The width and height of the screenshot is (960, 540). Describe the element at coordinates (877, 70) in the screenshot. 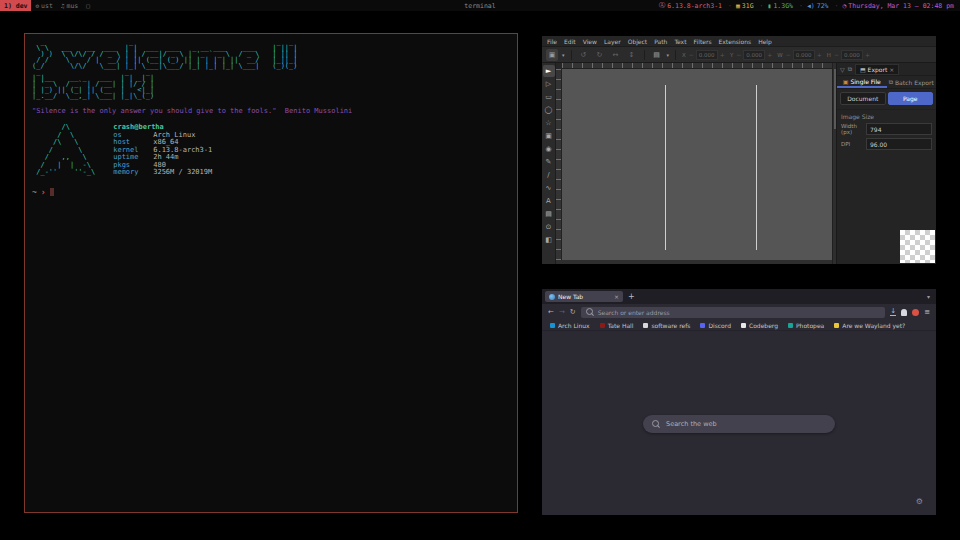

I see `export-dialog-tab: ⬒ Export ×` at that location.